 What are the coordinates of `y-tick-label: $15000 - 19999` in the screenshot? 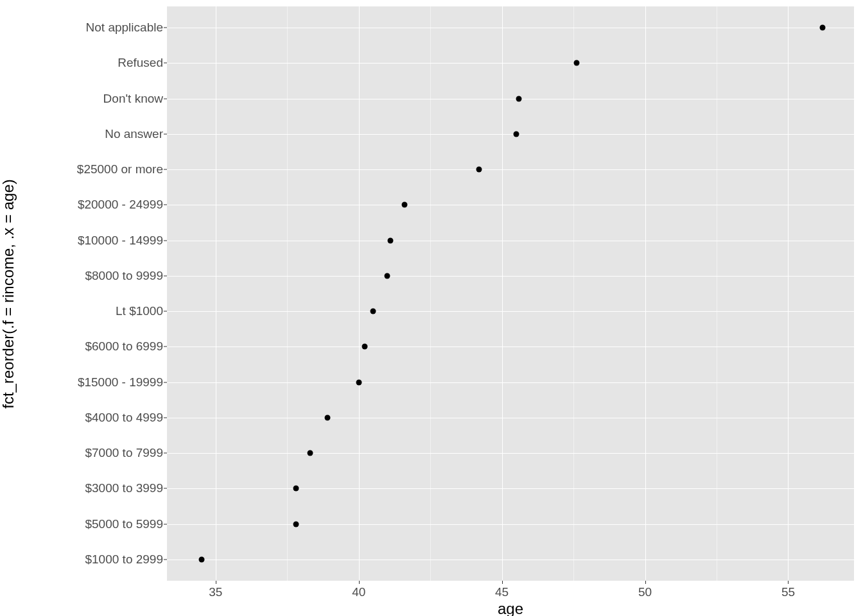 It's located at (86, 382).